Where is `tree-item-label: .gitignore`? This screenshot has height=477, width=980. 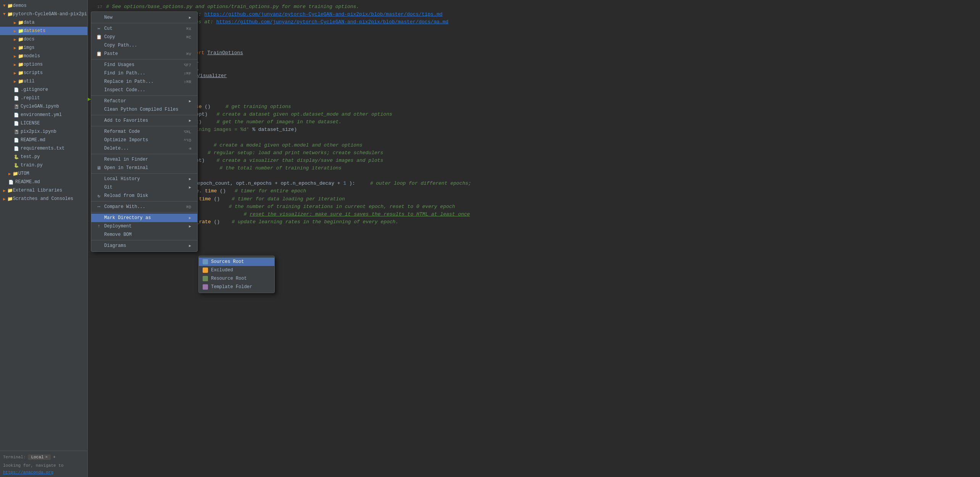 tree-item-label: .gitignore is located at coordinates (34, 90).